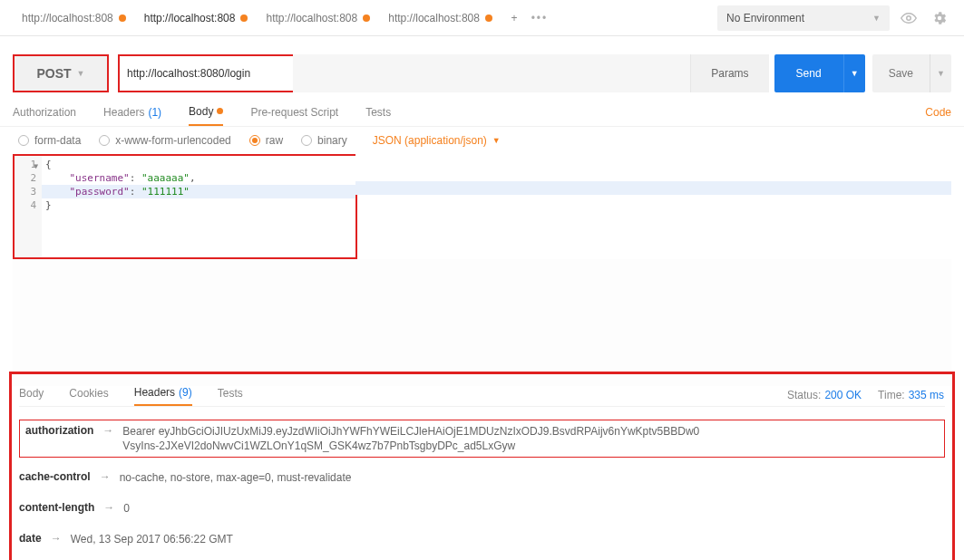  Describe the element at coordinates (199, 207) in the screenshot. I see `code-content: { "username": "aaaaaa", "password": "111…` at that location.